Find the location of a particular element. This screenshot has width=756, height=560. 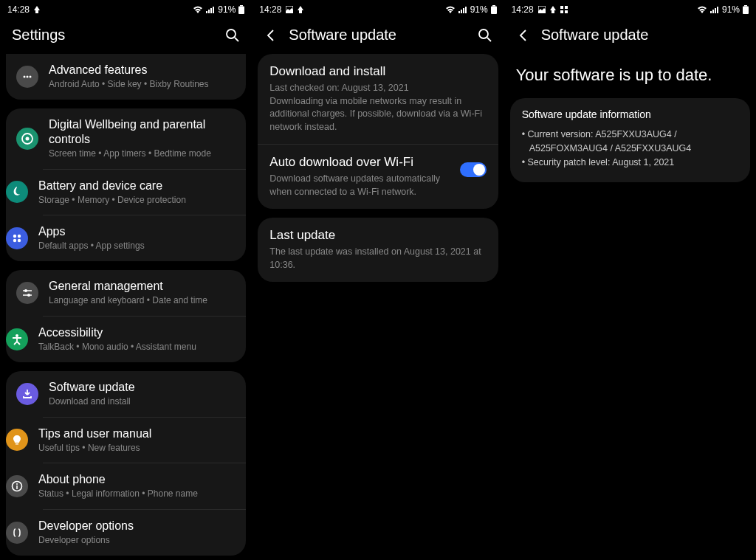

wellbeing-icon is located at coordinates (27, 139).